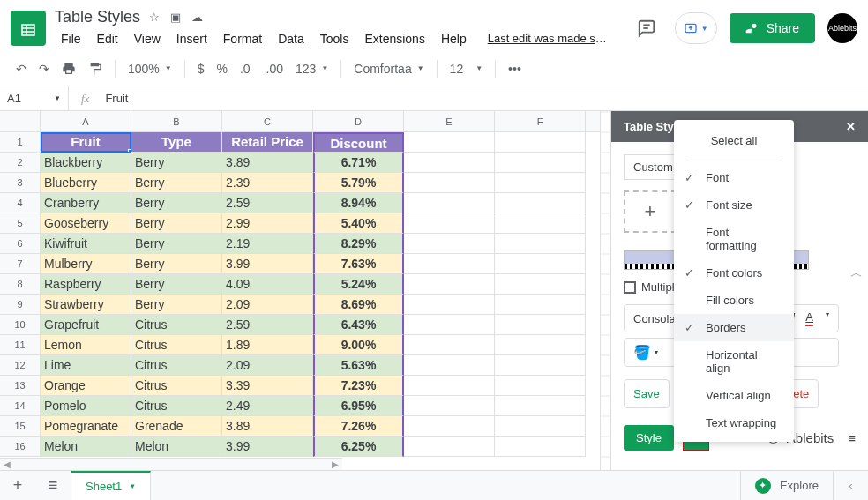 The width and height of the screenshot is (868, 500). What do you see at coordinates (358, 427) in the screenshot?
I see `cell: 7.26%` at bounding box center [358, 427].